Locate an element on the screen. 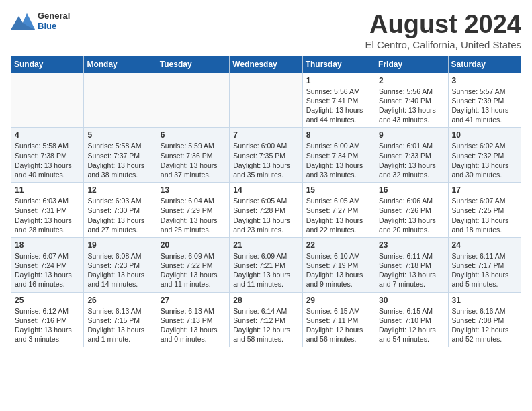 This screenshot has height=411, width=532. calendar-cell: 3Sunrise: 5:57 AM Sunset: 7:39 PM Daylig… is located at coordinates (484, 100).